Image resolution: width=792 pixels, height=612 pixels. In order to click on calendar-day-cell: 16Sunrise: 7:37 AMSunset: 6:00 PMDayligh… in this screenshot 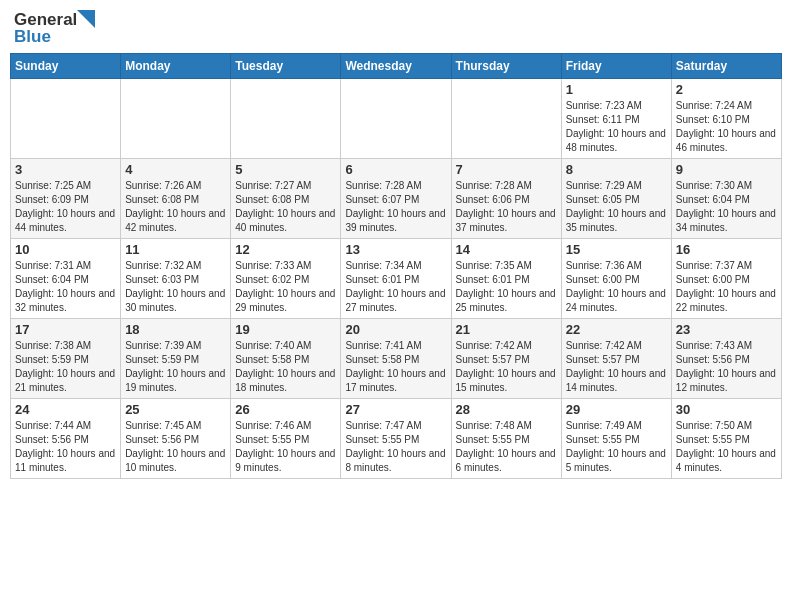, I will do `click(726, 279)`.